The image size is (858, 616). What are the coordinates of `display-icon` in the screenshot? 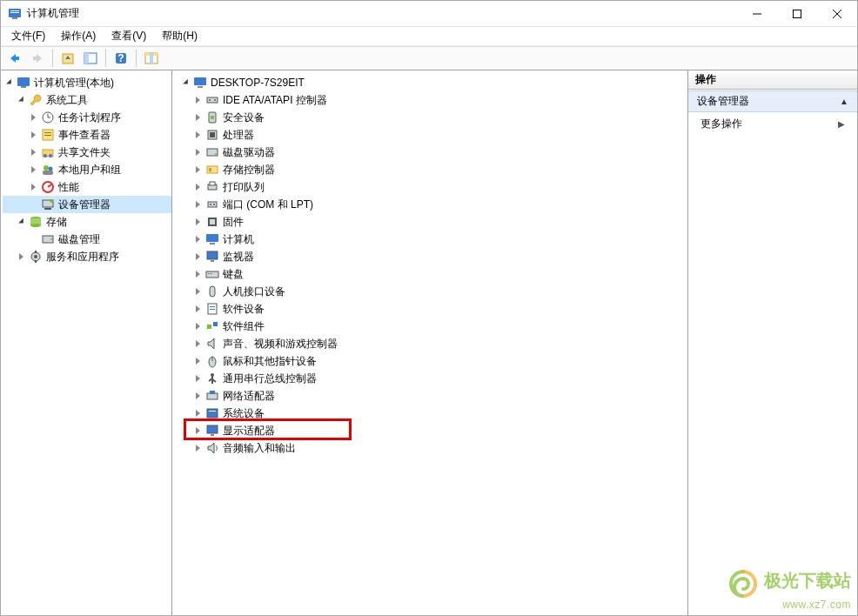 It's located at (212, 431).